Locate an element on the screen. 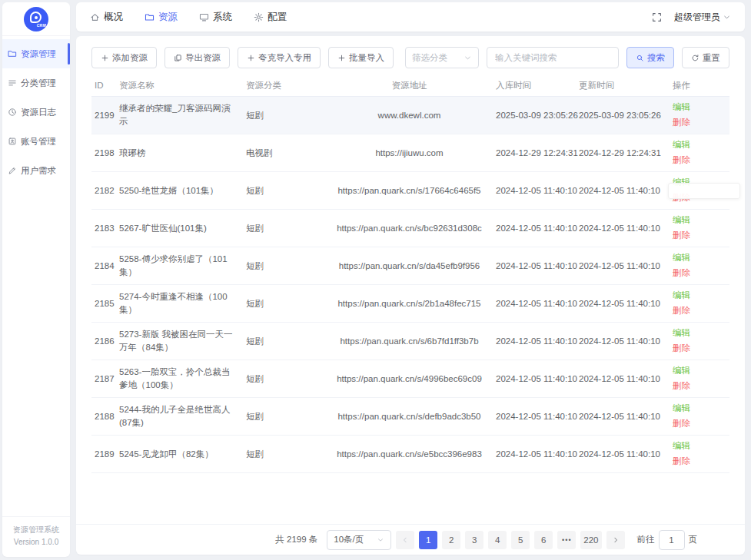  keyword-search-input is located at coordinates (553, 58).